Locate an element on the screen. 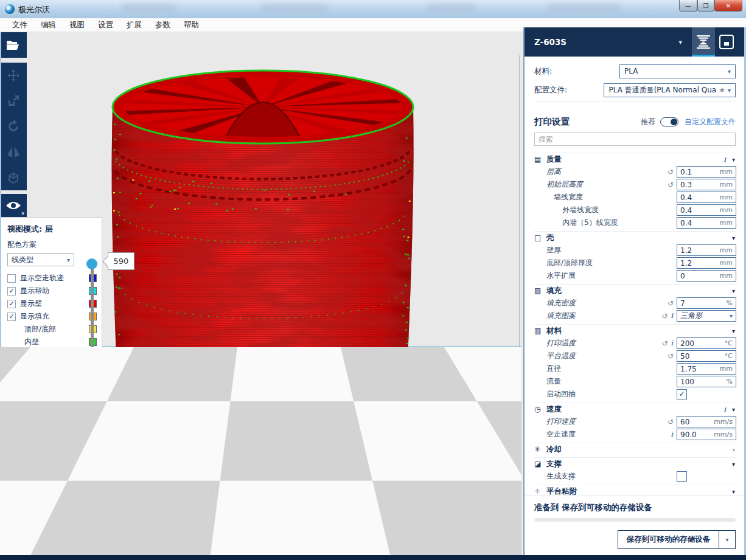  layer-slider-lower-handle is located at coordinates (92, 382).